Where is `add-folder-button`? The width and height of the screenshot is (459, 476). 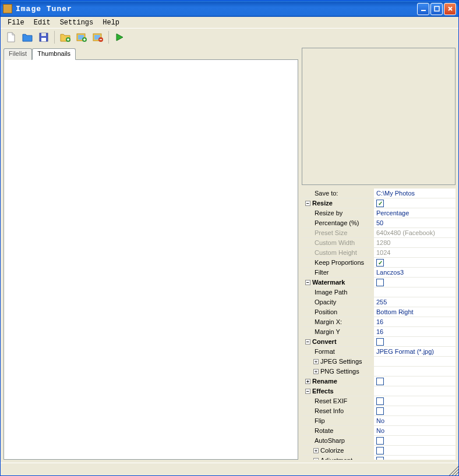 add-folder-button is located at coordinates (82, 37).